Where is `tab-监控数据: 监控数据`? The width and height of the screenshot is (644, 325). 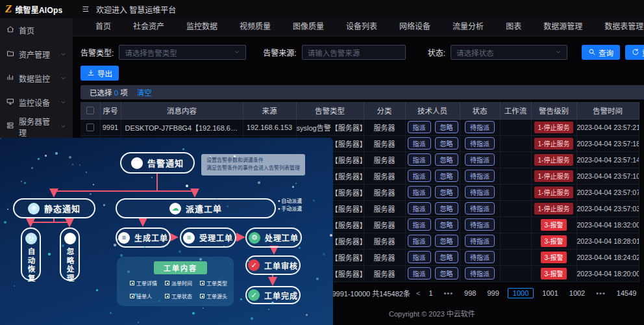 tab-监控数据: 监控数据 is located at coordinates (202, 27).